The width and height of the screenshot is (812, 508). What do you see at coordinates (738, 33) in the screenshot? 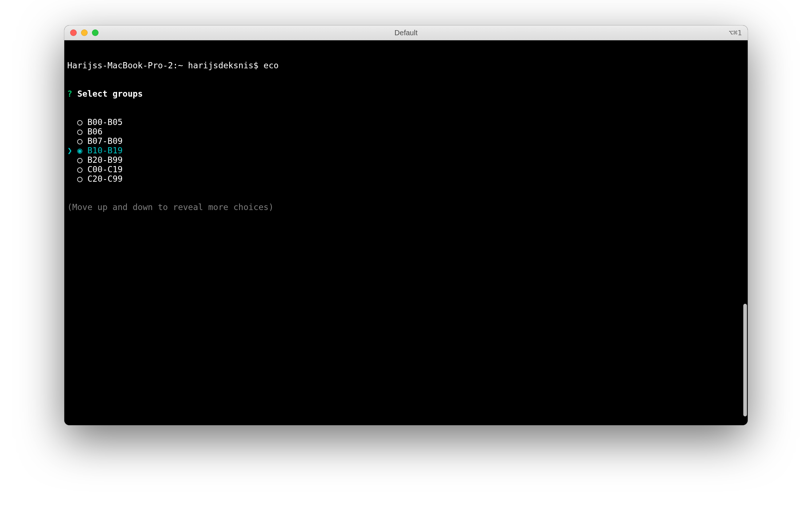
I see `window-shortcut: ⌥⌘1` at bounding box center [738, 33].